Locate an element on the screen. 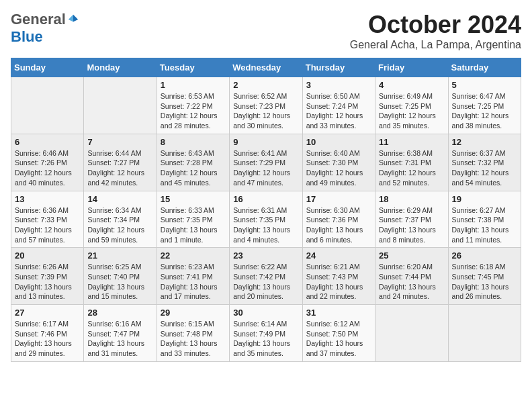  day-number: 22 is located at coordinates (193, 255).